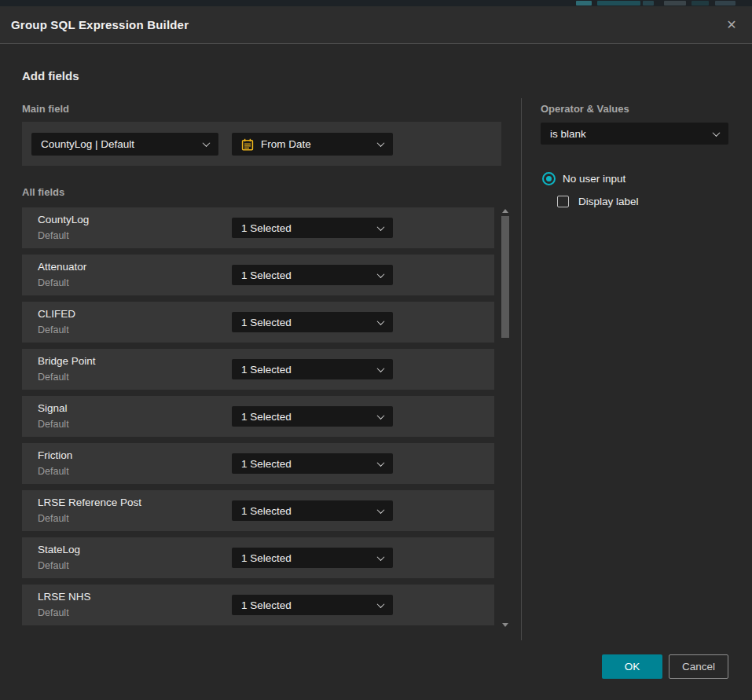 The height and width of the screenshot is (700, 752). What do you see at coordinates (505, 418) in the screenshot?
I see `fields-list-scrollbar` at bounding box center [505, 418].